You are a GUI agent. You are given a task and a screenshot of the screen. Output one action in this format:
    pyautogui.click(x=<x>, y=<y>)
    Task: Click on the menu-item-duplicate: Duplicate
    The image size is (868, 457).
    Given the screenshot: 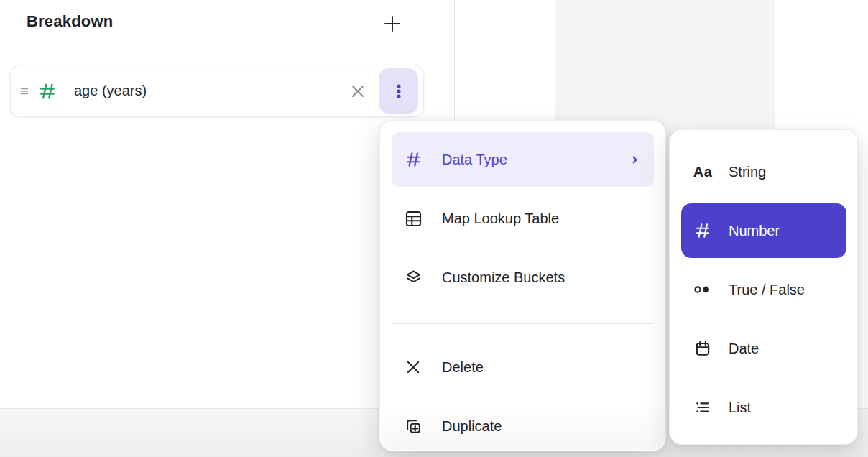 What is the action you would take?
    pyautogui.click(x=523, y=426)
    